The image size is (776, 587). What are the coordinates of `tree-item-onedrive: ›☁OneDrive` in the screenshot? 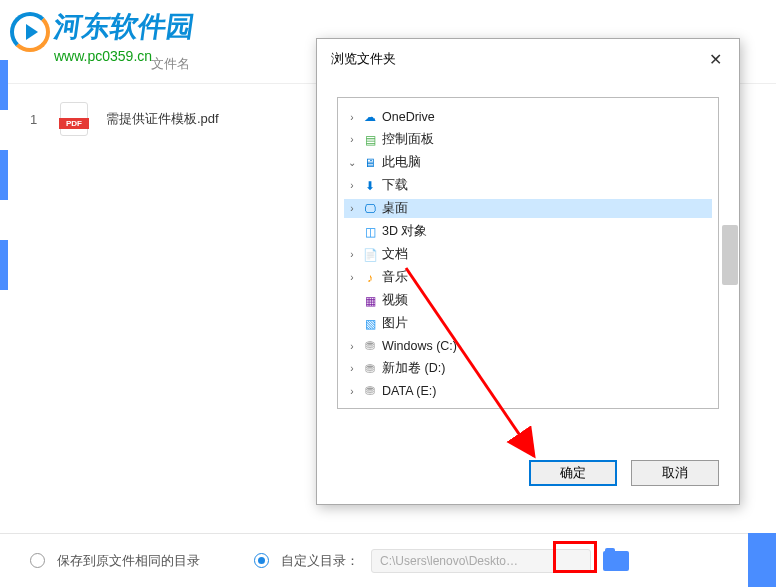 It's located at (528, 117).